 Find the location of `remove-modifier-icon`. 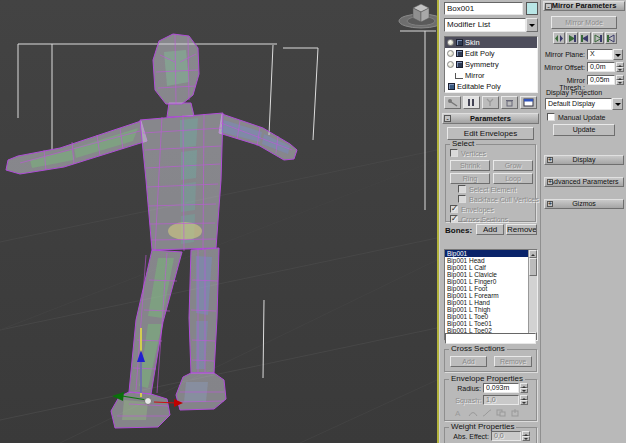

remove-modifier-icon is located at coordinates (510, 102).